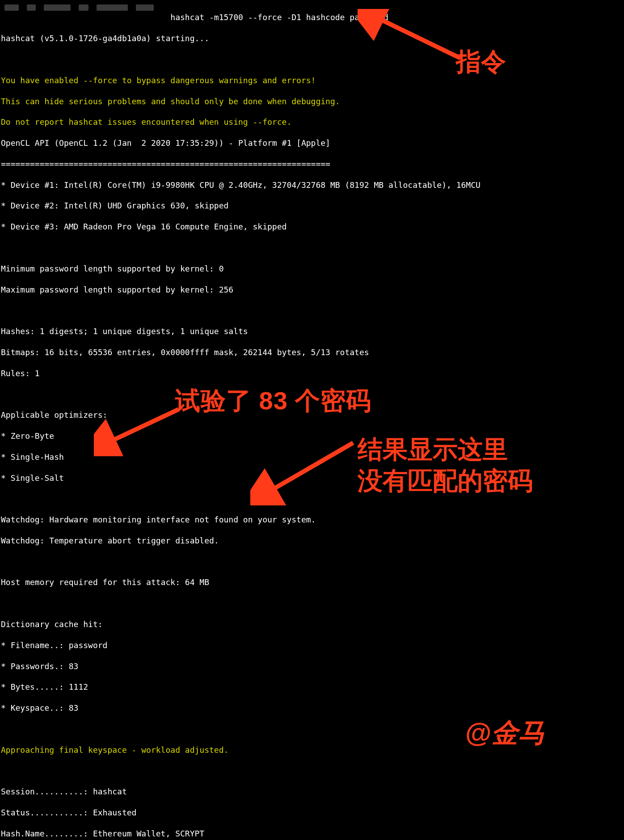  What do you see at coordinates (312, 436) in the screenshot?
I see `optimizer-1: * Zero-Byte` at bounding box center [312, 436].